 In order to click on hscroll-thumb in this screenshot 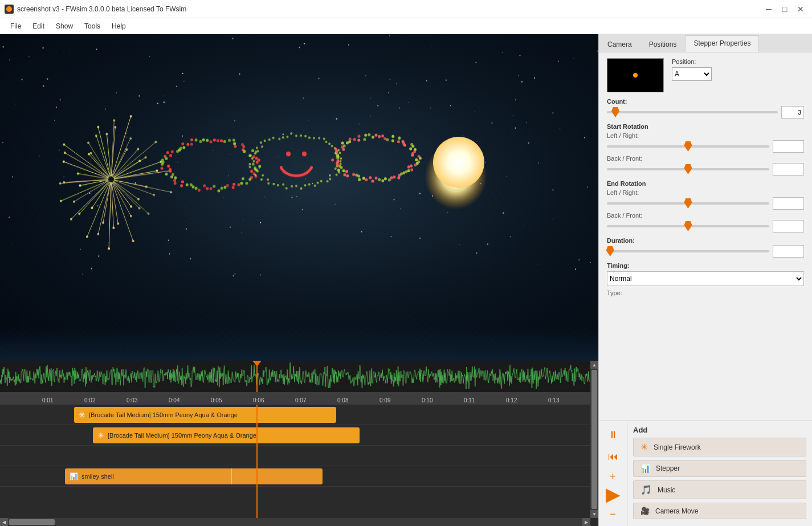, I will do `click(32, 522)`.